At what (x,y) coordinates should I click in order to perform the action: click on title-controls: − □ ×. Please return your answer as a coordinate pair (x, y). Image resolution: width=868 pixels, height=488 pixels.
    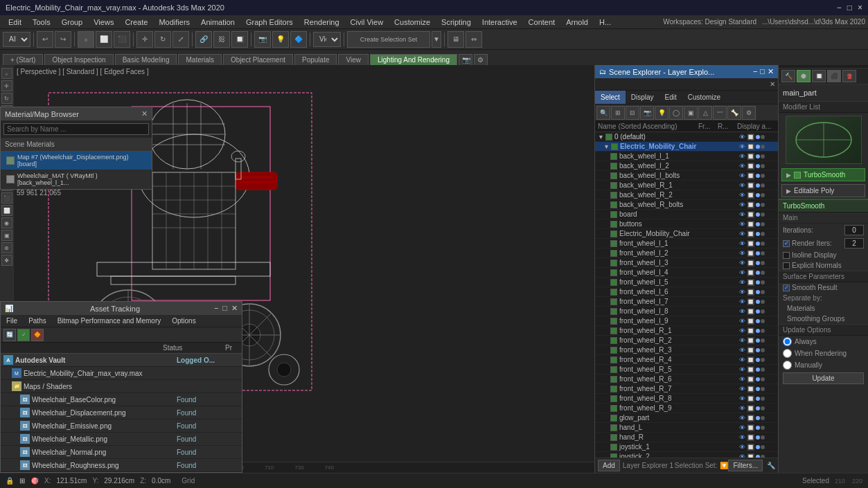
    Looking at the image, I should click on (849, 8).